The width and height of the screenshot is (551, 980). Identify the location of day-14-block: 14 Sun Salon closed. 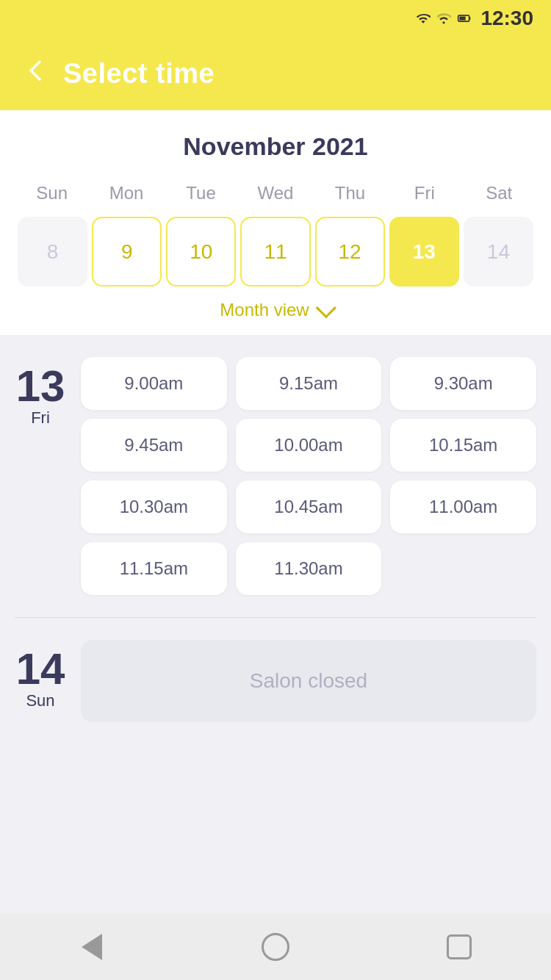
(276, 681).